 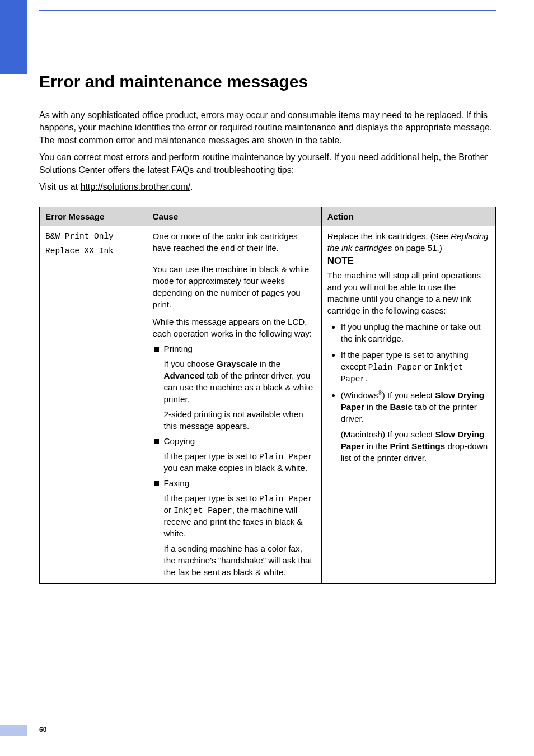 What do you see at coordinates (236, 468) in the screenshot?
I see `t: you can make copies in black & white.` at bounding box center [236, 468].